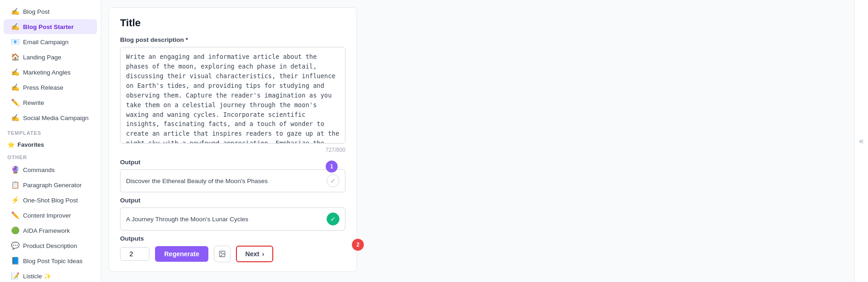 This screenshot has height=282, width=868. I want to click on sidebar-item-label-email-campaign: Email Campaign, so click(46, 42).